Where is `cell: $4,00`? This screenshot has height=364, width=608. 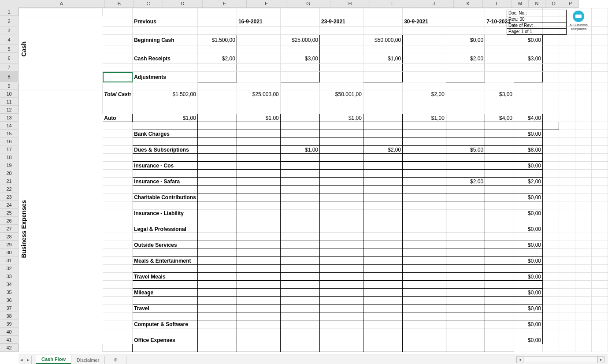
cell: $4,00 is located at coordinates (528, 118).